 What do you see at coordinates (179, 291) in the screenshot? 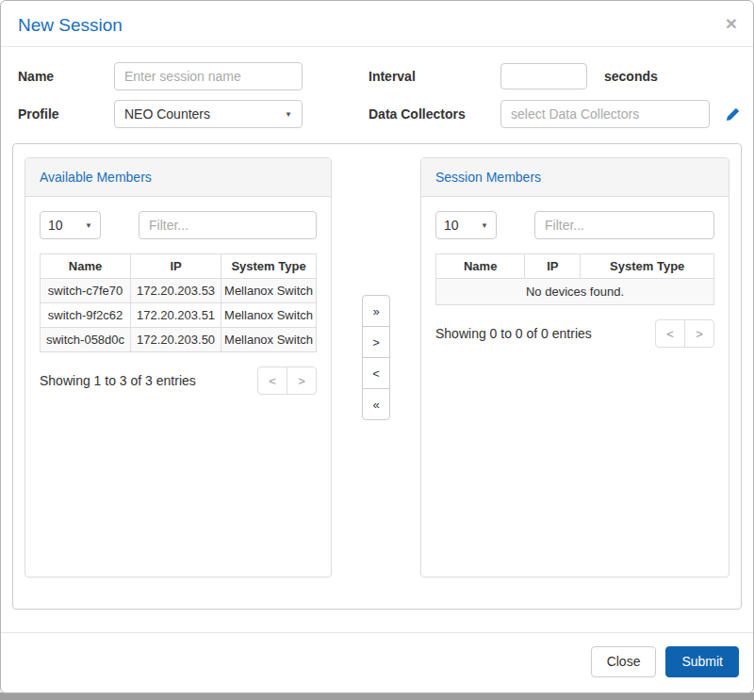
I see `table-row: switch-c7fe70 172.20.203.53 Mellanox Swi…` at bounding box center [179, 291].